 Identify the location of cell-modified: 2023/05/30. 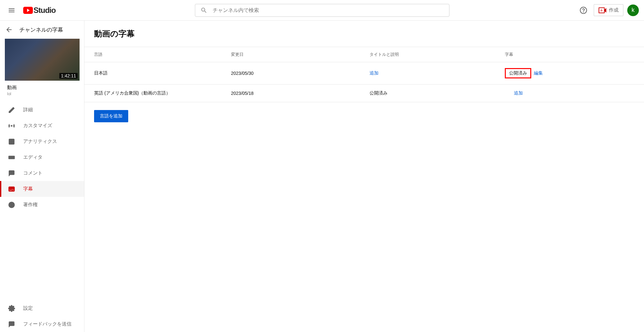
(300, 73).